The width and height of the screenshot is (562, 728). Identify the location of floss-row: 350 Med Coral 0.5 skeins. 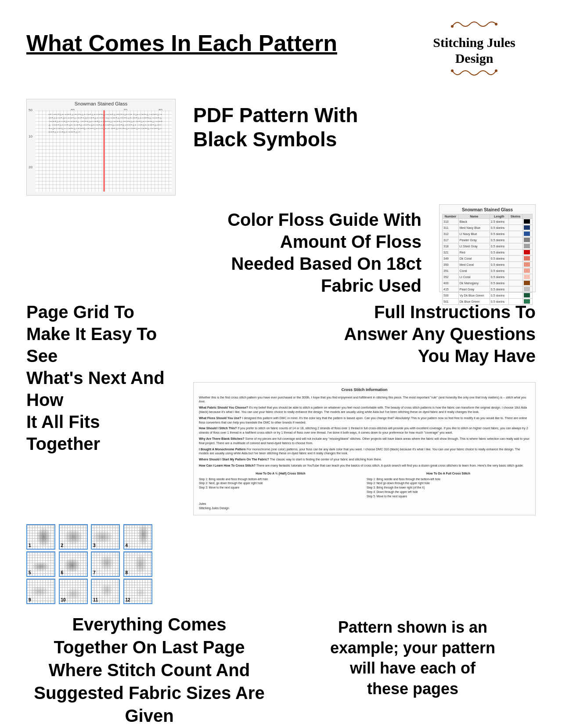
(487, 265).